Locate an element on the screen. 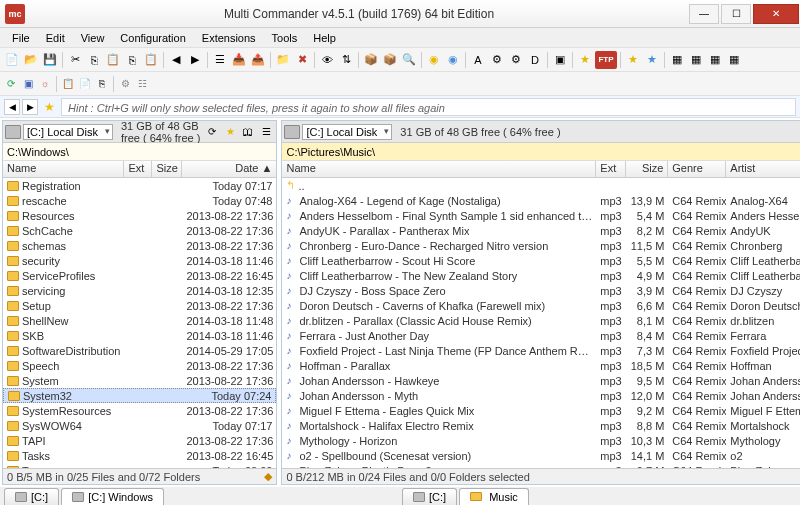 The image size is (800, 505). minimize-button: — is located at coordinates (704, 14).